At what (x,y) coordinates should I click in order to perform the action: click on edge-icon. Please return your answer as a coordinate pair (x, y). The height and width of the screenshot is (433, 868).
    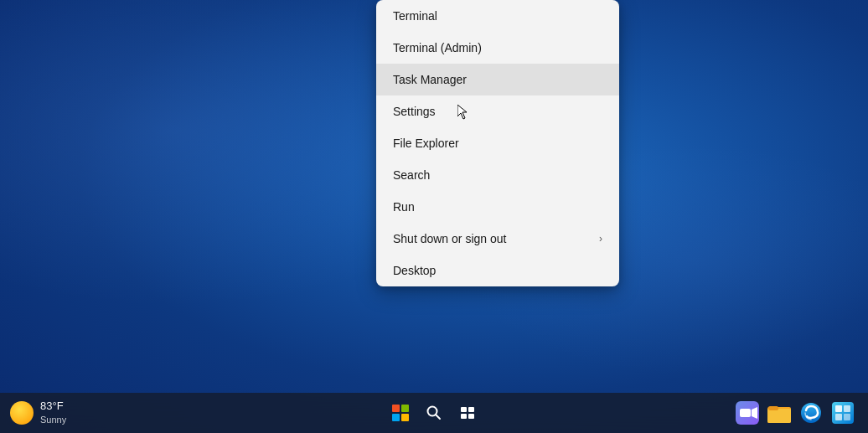
    Looking at the image, I should click on (811, 413).